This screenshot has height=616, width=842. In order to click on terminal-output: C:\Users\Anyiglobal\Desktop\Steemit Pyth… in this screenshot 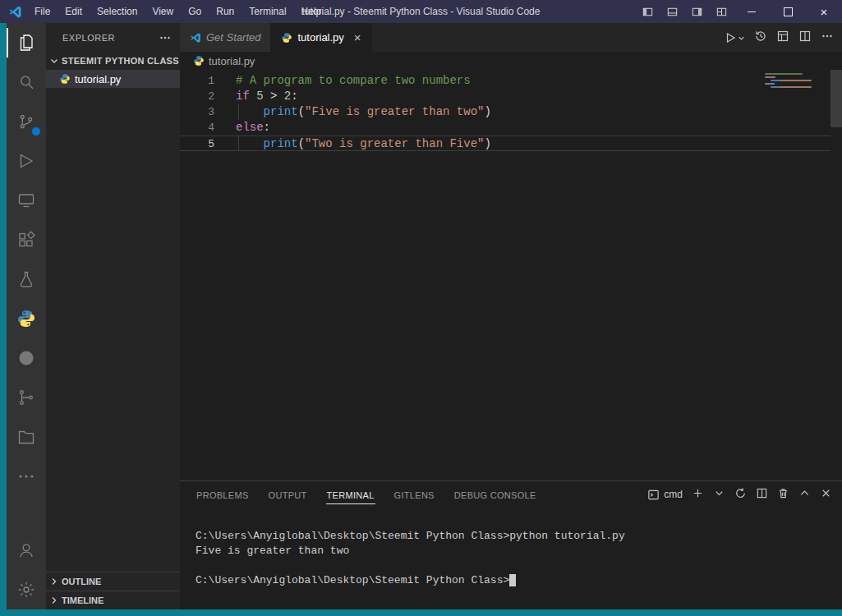, I will do `click(511, 548)`.